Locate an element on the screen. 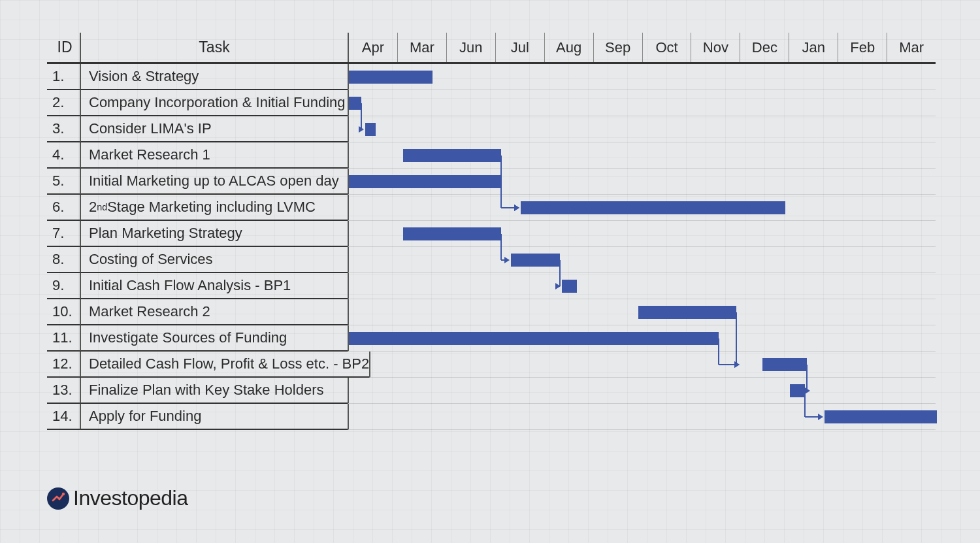 This screenshot has width=980, height=543. task-id: 1. is located at coordinates (63, 77).